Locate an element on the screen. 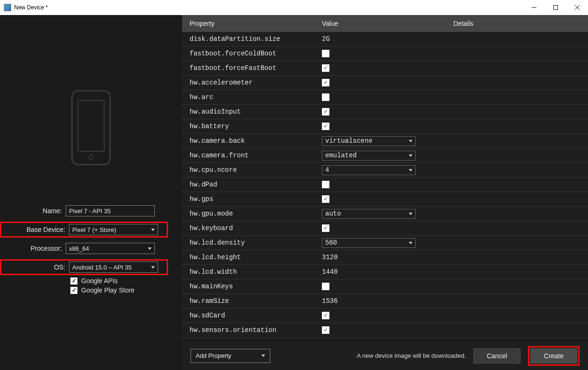  property-dropdown: 560 is located at coordinates (369, 243).